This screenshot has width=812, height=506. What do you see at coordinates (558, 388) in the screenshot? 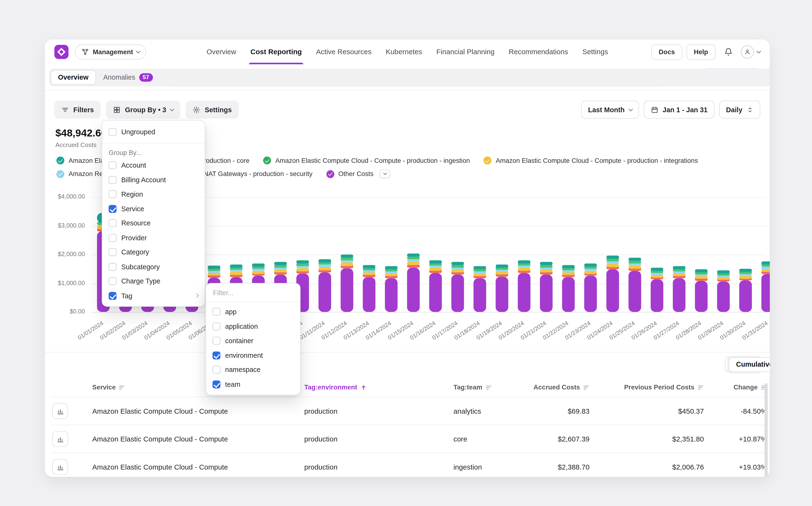
I see `column-header-accrued-costs: Accrued Costs` at bounding box center [558, 388].